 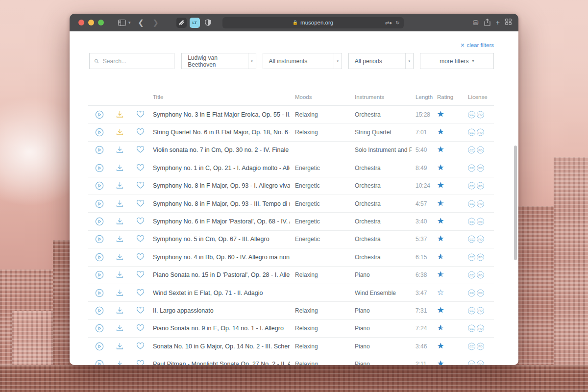 I want to click on track-title: Piano Sonata no. 15 in D 'Pastoral', Op.…, so click(x=221, y=275).